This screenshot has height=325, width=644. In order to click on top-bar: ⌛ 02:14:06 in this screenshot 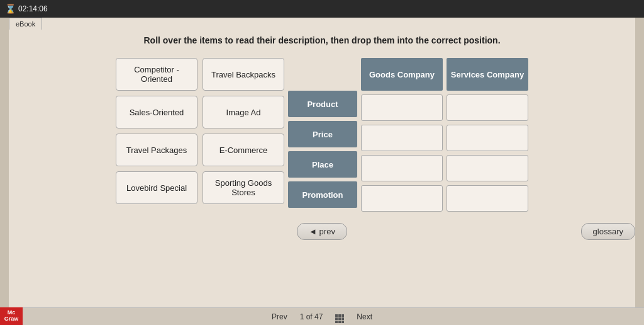, I will do `click(322, 9)`.